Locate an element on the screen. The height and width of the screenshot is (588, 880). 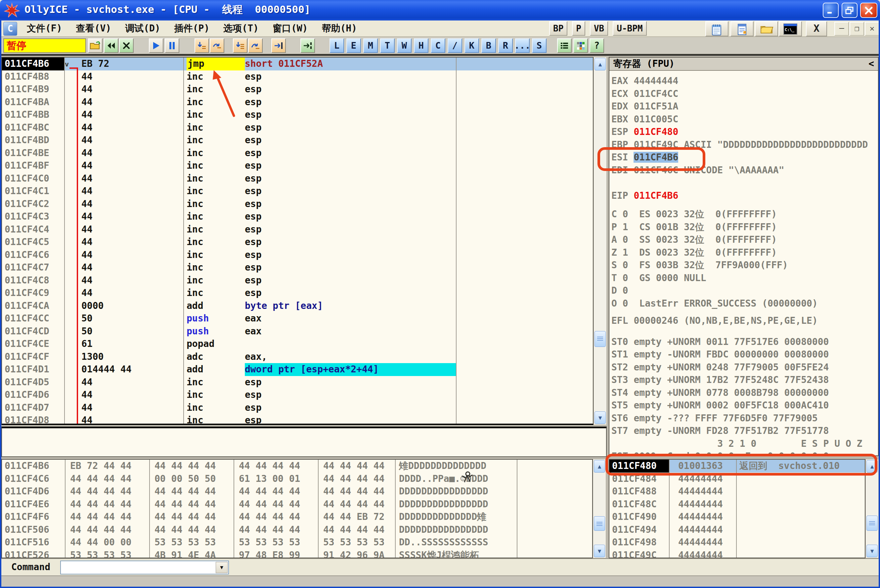
register-line: ESP 011CF480 is located at coordinates (744, 132).